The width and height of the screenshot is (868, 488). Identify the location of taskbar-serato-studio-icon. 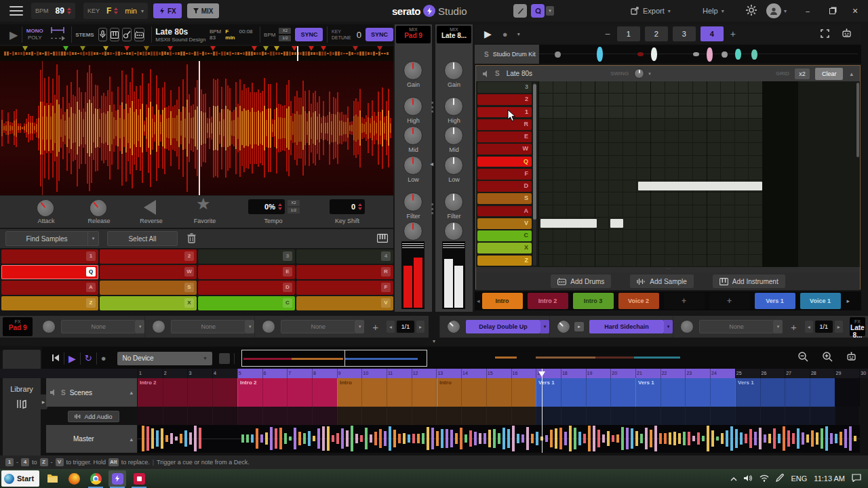
(117, 479).